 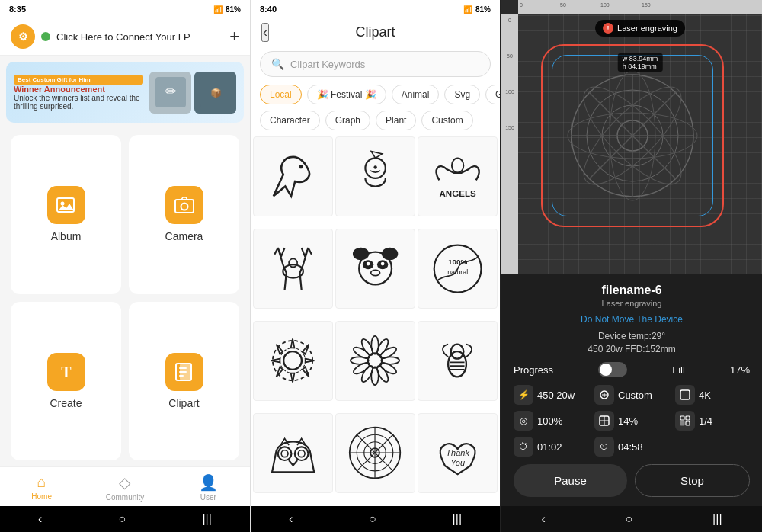 I want to click on stat-4k-val: 4K, so click(x=705, y=395).